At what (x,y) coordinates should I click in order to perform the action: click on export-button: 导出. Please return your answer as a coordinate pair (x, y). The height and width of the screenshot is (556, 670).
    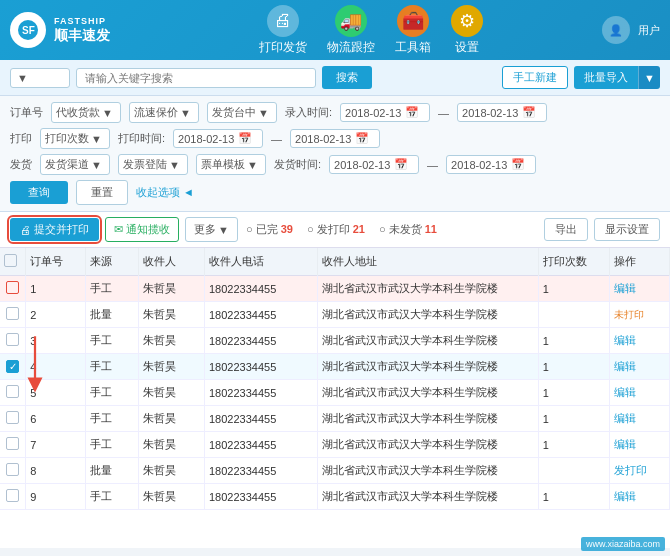
    Looking at the image, I should click on (566, 230).